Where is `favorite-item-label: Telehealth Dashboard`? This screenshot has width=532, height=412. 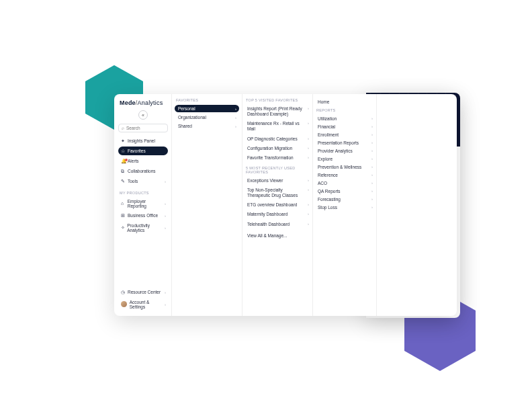
favorite-item-label: Telehealth Dashboard is located at coordinates (269, 224).